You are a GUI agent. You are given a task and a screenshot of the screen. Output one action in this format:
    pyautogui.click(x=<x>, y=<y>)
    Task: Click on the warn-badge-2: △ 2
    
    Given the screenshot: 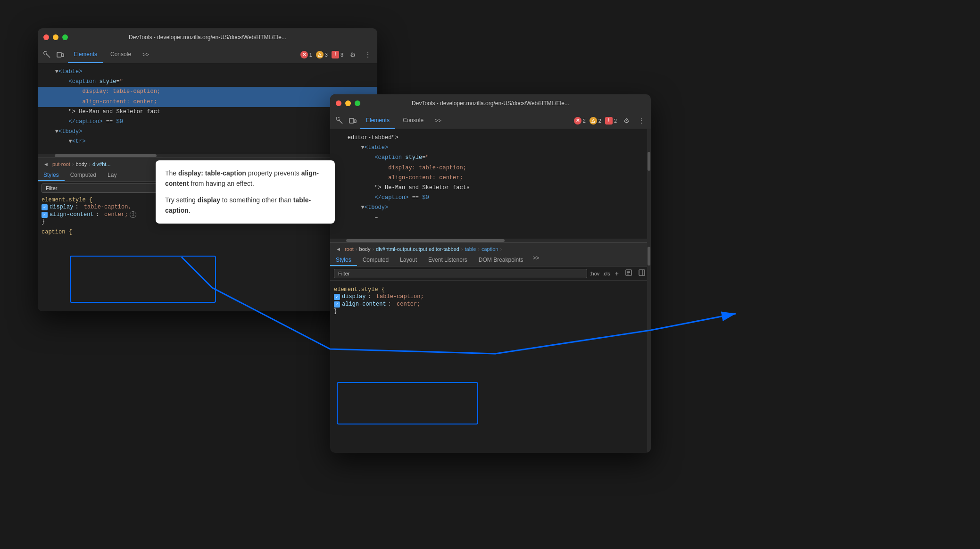 What is the action you would take?
    pyautogui.click(x=595, y=121)
    